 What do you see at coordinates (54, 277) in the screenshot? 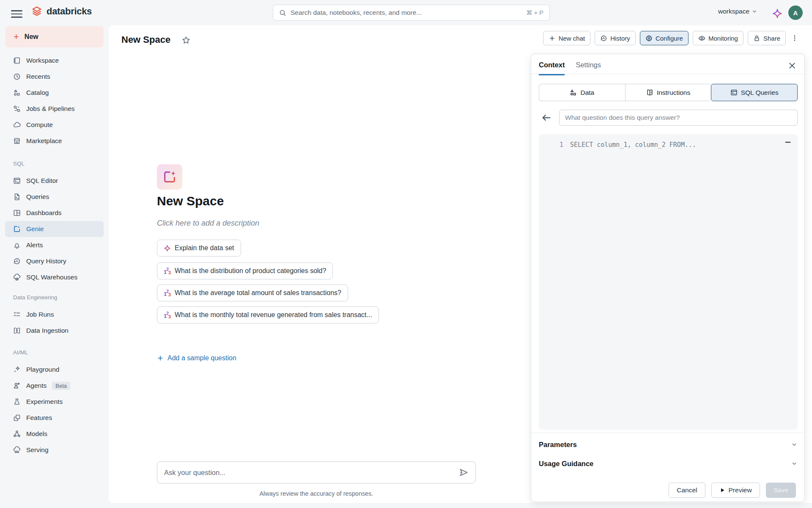
I see `sidebar-item-sql-warehouses: SQL Warehouses` at bounding box center [54, 277].